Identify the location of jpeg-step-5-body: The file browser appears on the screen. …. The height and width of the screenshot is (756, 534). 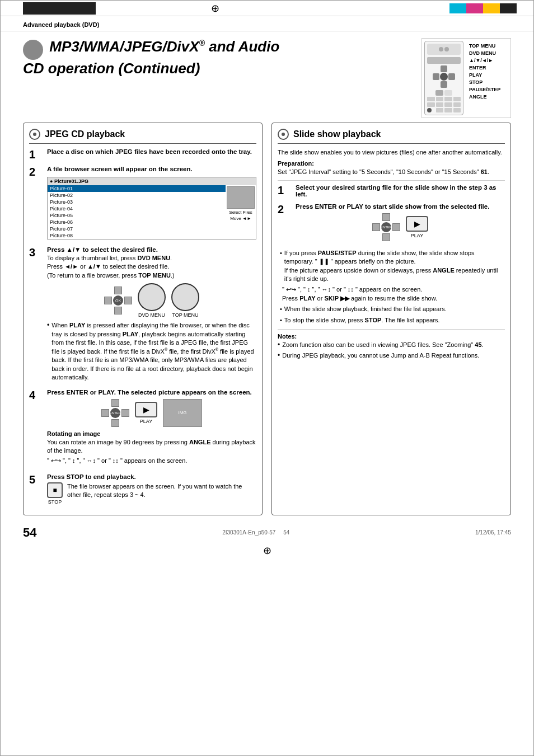
(162, 491).